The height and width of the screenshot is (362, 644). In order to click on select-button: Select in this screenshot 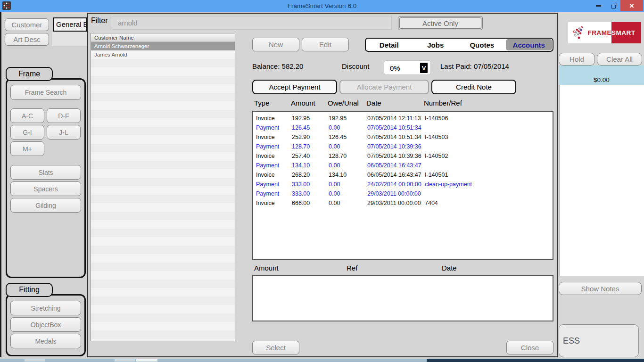, I will do `click(276, 348)`.